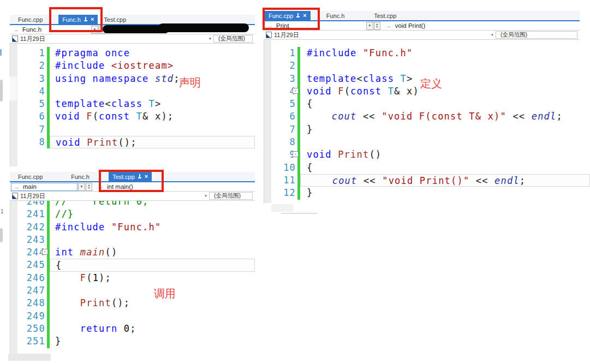 The width and height of the screenshot is (590, 364). I want to click on code-text: #pragma once, so click(152, 53).